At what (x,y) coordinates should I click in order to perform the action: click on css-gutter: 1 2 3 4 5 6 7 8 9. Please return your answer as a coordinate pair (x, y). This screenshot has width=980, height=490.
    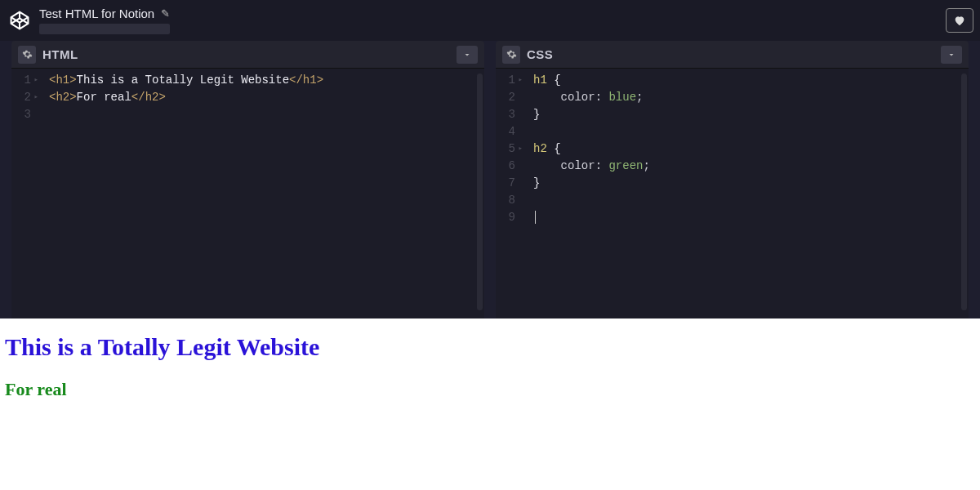
    Looking at the image, I should click on (509, 195).